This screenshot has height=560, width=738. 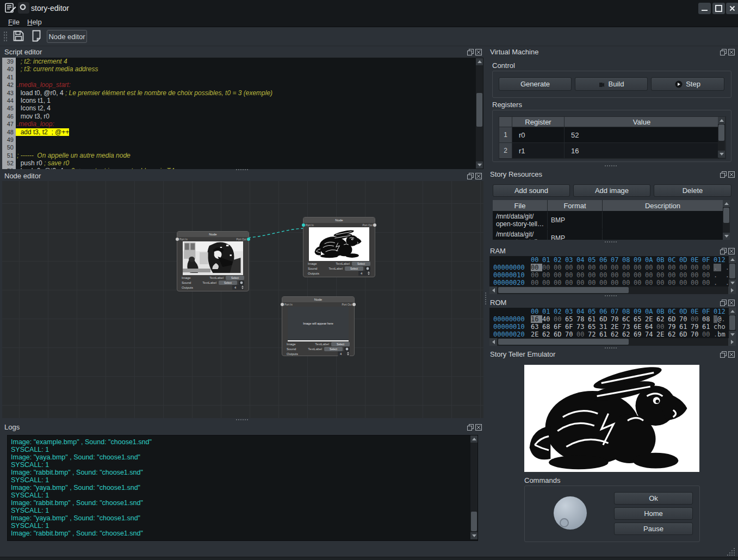 I want to click on ram-hscrollbar, so click(x=612, y=290).